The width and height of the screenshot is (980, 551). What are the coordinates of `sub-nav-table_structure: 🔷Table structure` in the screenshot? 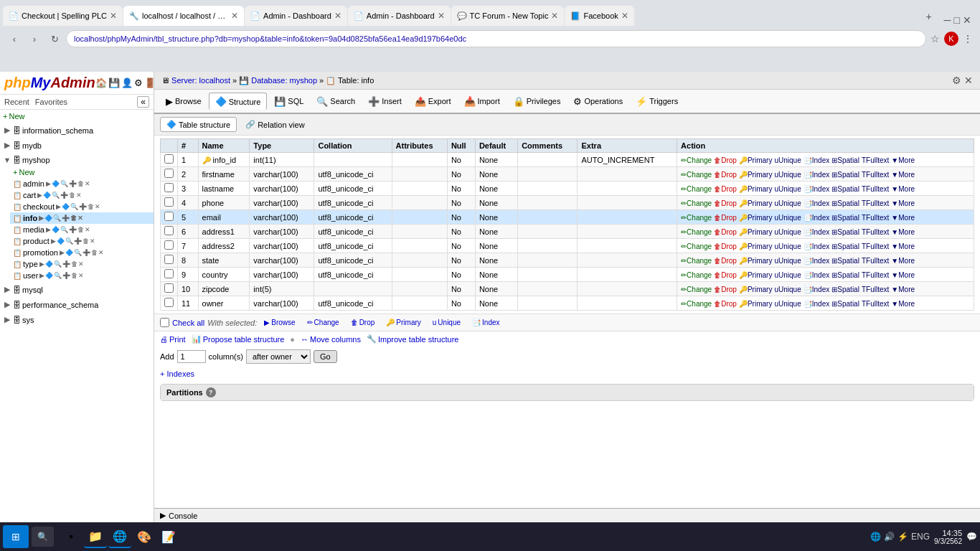 It's located at (198, 125).